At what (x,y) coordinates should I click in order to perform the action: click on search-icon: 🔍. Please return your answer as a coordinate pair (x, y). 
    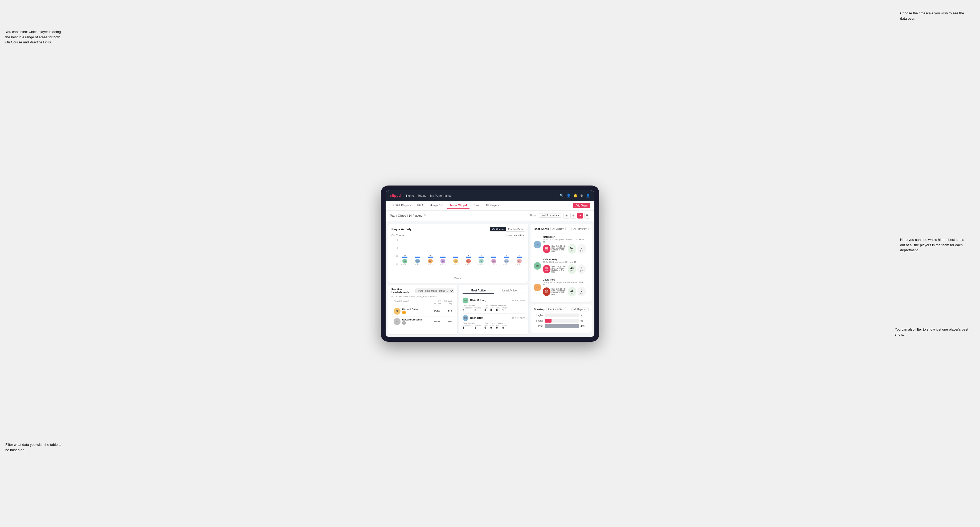
    Looking at the image, I should click on (562, 195).